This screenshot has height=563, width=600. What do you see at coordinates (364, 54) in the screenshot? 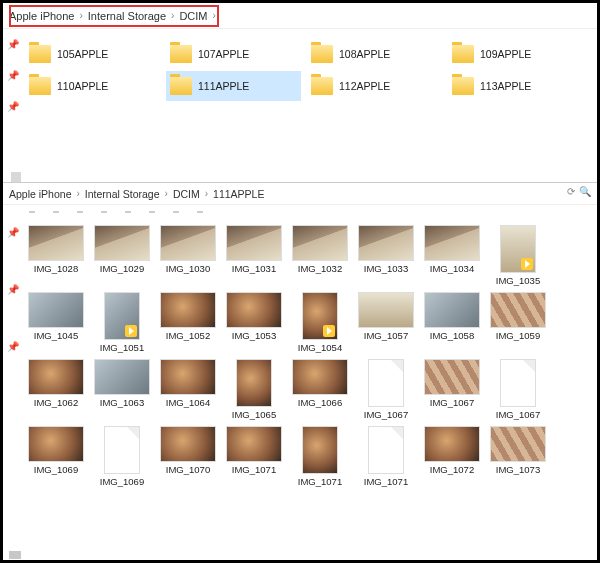
I see `folder-label: 108APPLE` at bounding box center [364, 54].